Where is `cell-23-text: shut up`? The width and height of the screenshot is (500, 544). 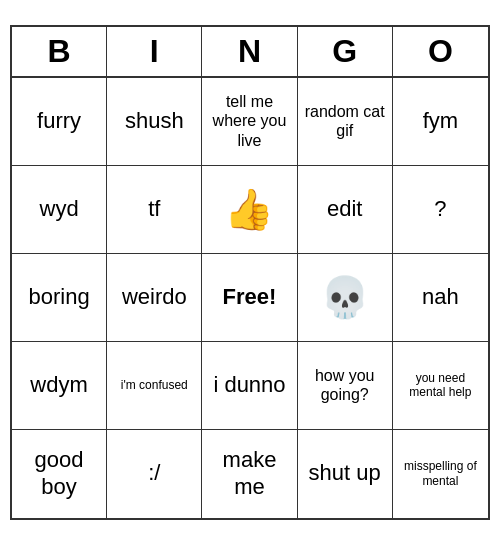
cell-23-text: shut up is located at coordinates (345, 473).